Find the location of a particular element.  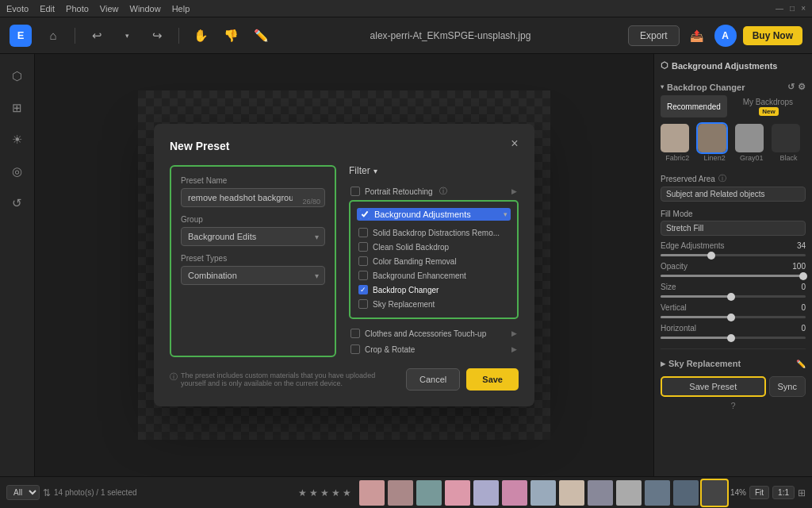

background-adjustments-checkbox is located at coordinates (365, 214).